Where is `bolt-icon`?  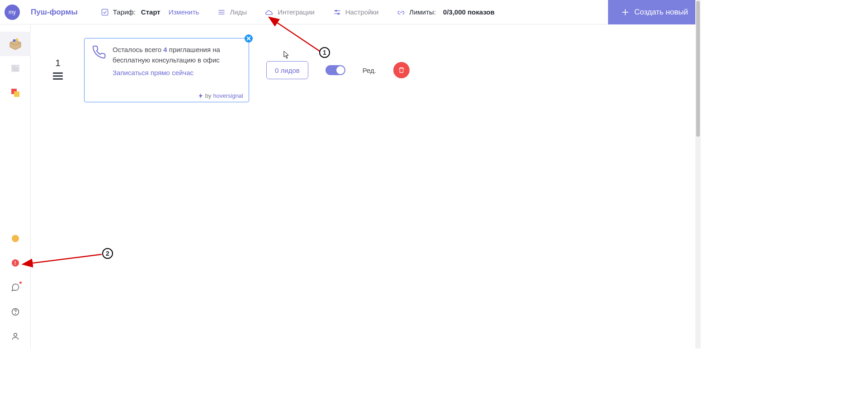 bolt-icon is located at coordinates (201, 96).